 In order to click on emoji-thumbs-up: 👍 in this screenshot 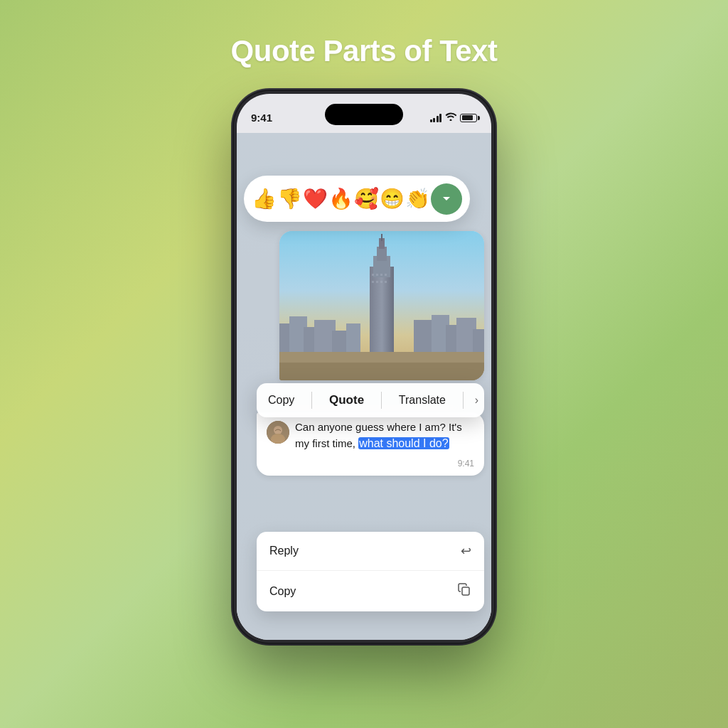, I will do `click(264, 199)`.